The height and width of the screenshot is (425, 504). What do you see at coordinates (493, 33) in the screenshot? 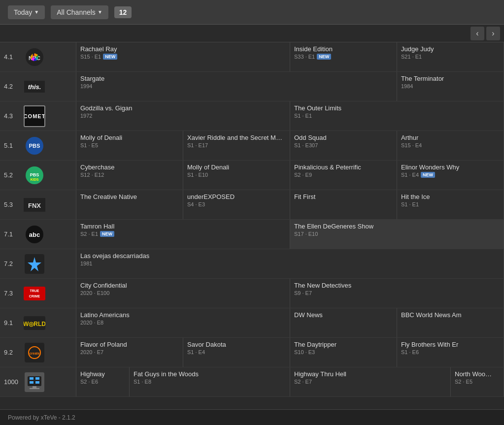
I see `nav-next-button: ›` at bounding box center [493, 33].